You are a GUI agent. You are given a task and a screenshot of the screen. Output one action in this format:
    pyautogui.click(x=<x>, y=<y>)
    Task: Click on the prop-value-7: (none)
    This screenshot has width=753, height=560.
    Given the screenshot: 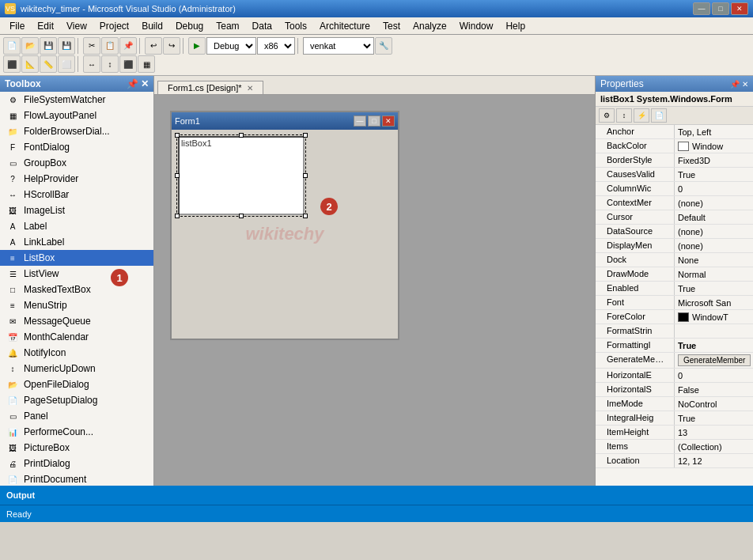 What is the action you would take?
    pyautogui.click(x=713, y=231)
    